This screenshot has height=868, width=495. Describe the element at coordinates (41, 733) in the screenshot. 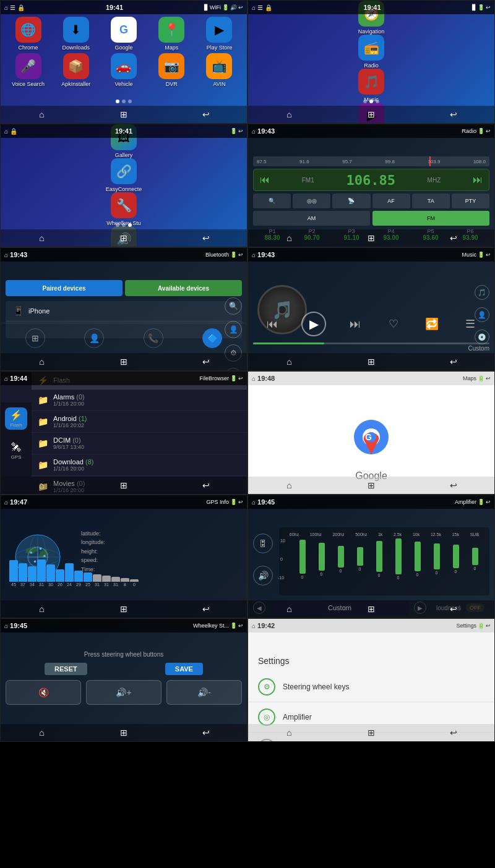

I see `nav-home-wk: ⌂` at that location.